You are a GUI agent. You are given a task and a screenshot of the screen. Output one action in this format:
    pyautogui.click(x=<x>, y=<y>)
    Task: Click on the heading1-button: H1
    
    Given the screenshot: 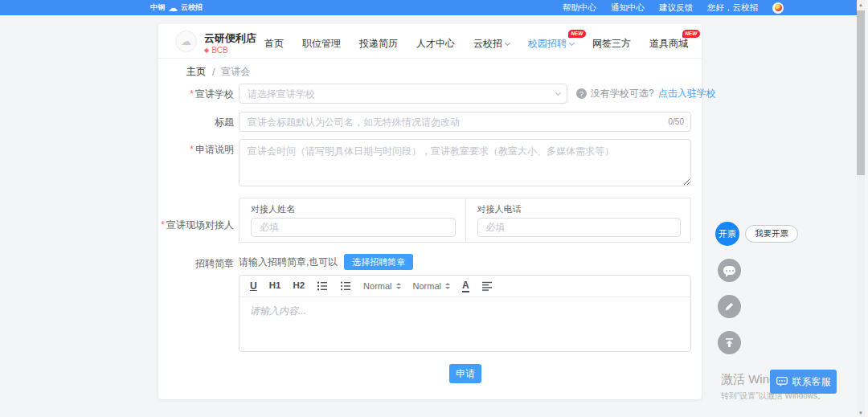 What is the action you would take?
    pyautogui.click(x=275, y=286)
    